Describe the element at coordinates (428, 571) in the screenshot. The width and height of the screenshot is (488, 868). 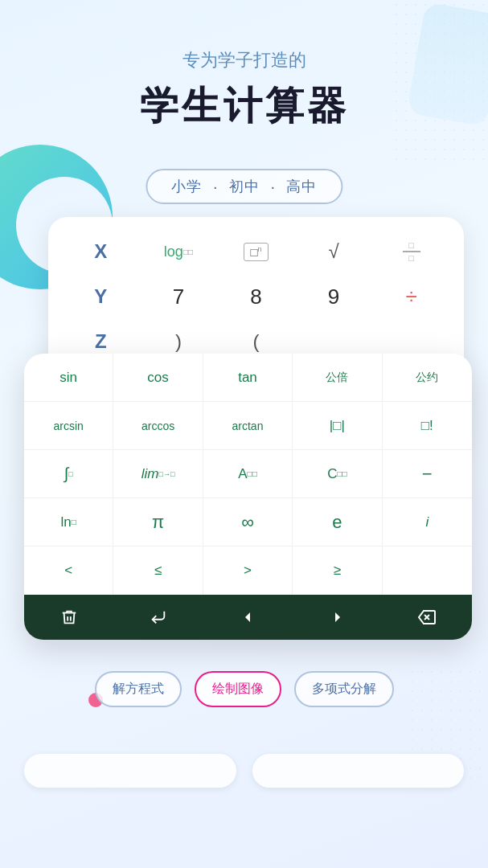
I see `key-empty` at that location.